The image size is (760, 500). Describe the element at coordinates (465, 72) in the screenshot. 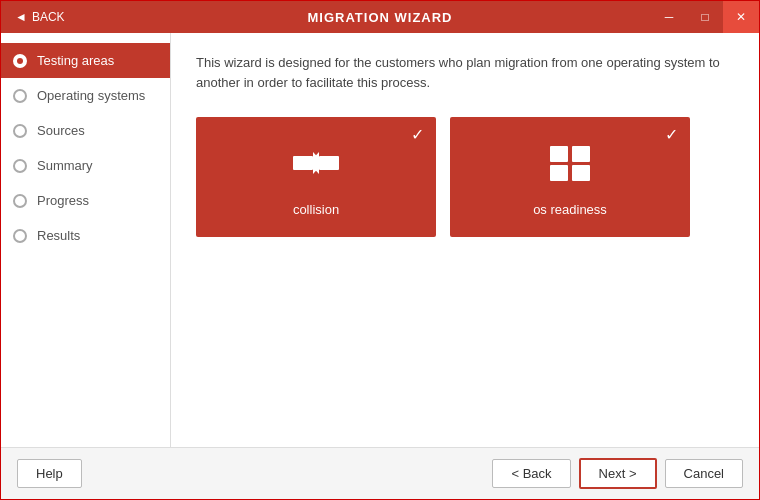

I see `description-text: This wizard is designed for the customer…` at that location.